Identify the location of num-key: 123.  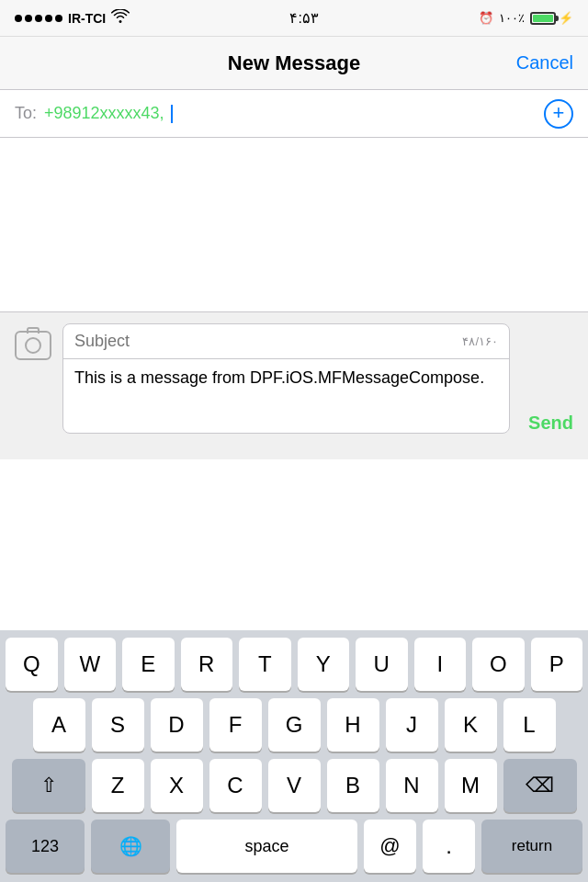
(45, 846).